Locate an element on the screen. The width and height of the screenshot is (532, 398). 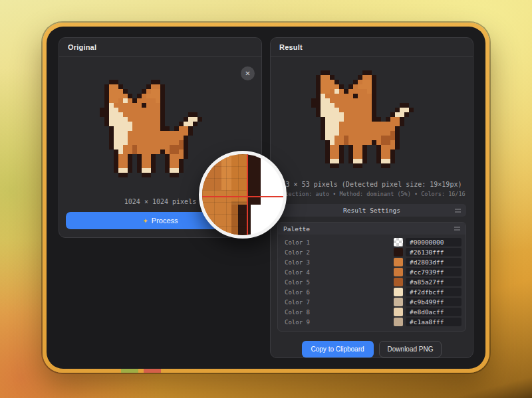
color-hex-value: #00000000 is located at coordinates (434, 242).